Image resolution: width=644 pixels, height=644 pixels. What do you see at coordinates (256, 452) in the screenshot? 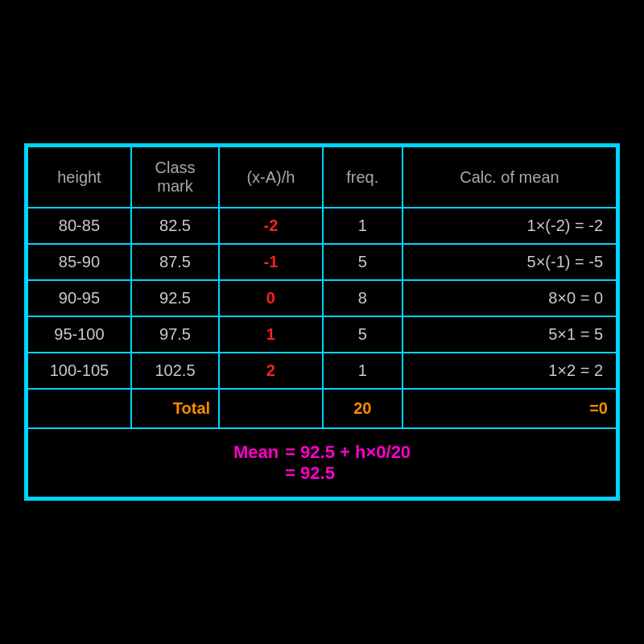
I see `mean-label: Mean` at bounding box center [256, 452].